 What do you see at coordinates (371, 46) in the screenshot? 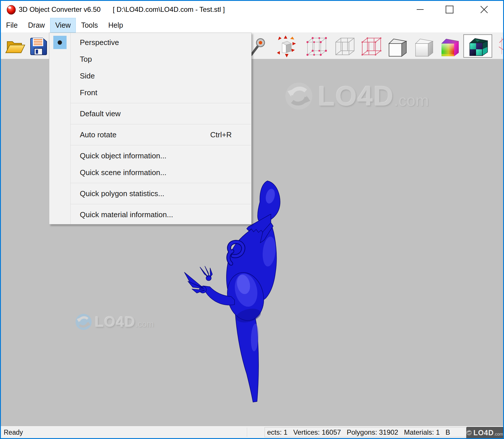
I see `red-wireframe-cube-button` at bounding box center [371, 46].